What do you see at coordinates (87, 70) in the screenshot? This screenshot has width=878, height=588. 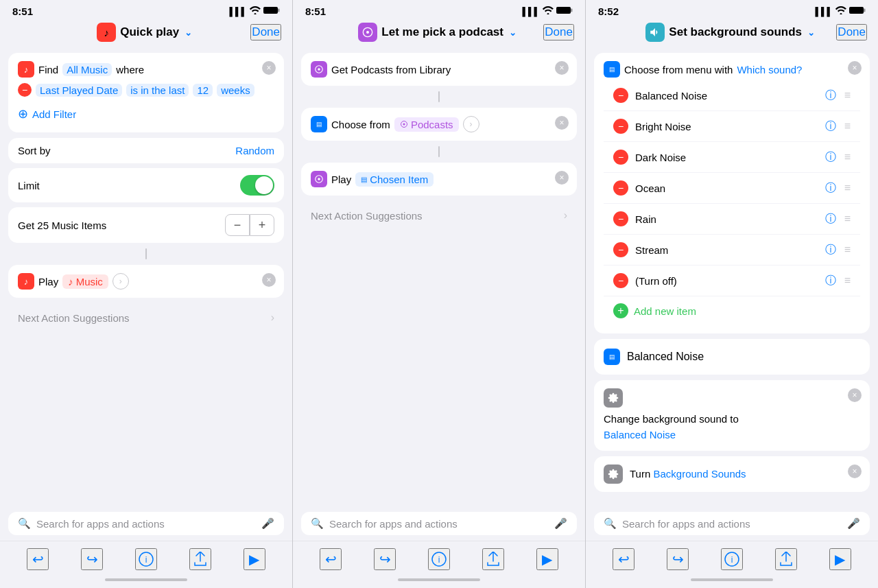 I see `all-music-pill: All Music` at bounding box center [87, 70].